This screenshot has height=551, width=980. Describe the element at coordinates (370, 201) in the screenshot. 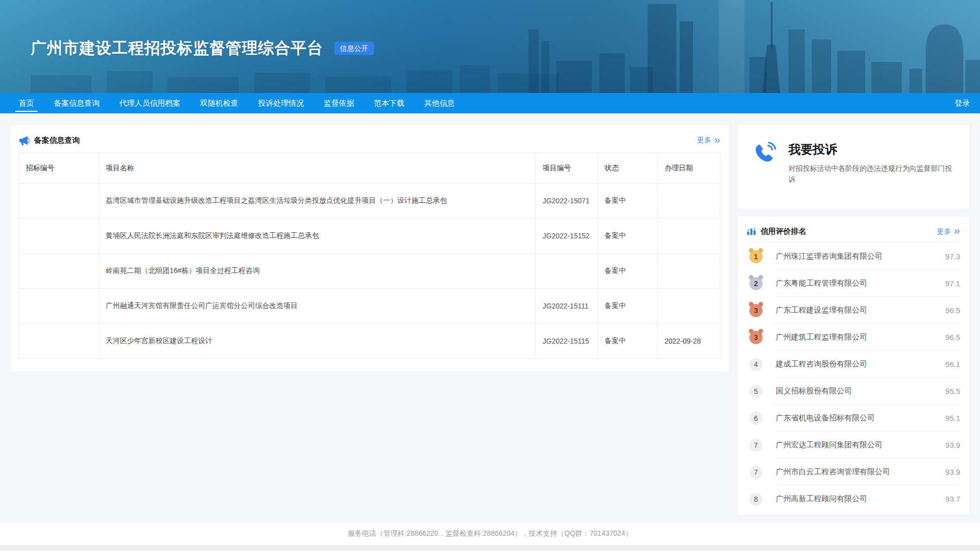

I see `table-row: 荔湾区城市管理基础设施升级改造工程项目之荔湾区生活垃圾分类投放点优化提升项目（一…` at that location.